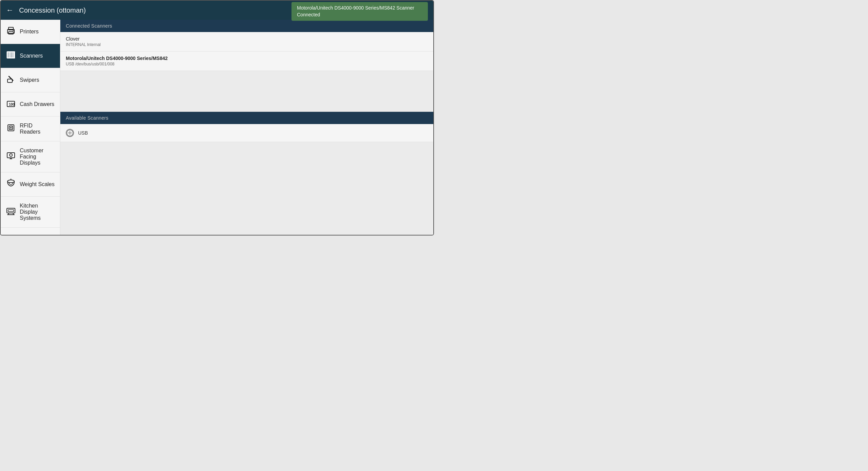 This screenshot has height=471, width=868. Describe the element at coordinates (12, 104) in the screenshot. I see `svg-text: 100` at that location.